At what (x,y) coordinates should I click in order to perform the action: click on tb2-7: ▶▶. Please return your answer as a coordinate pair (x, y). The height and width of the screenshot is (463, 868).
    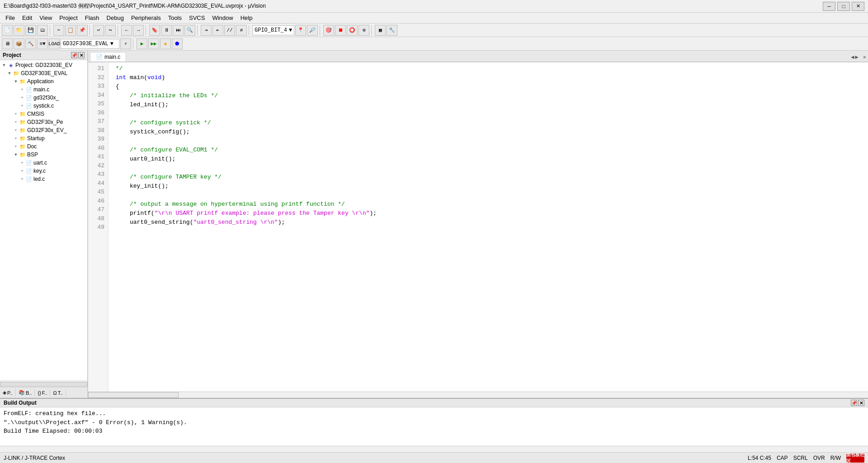
    Looking at the image, I should click on (154, 44).